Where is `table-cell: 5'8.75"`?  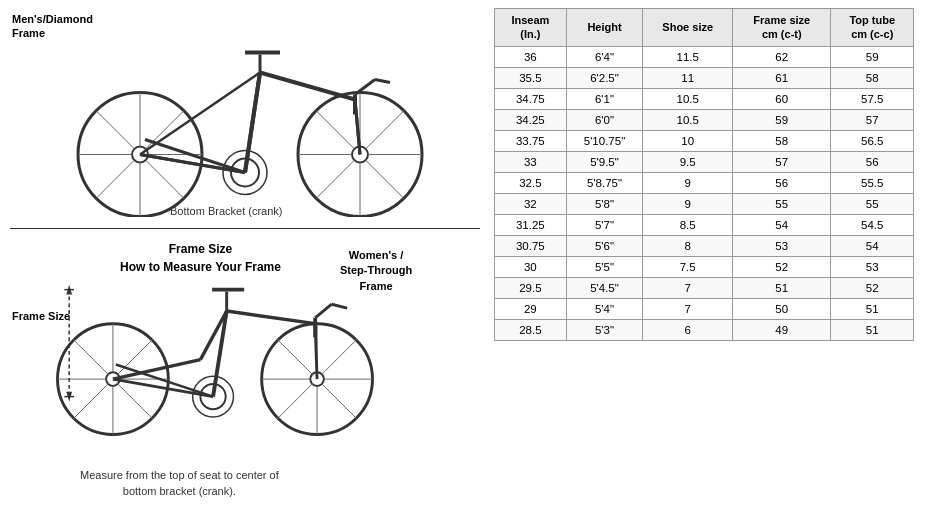 table-cell: 5'8.75" is located at coordinates (604, 182).